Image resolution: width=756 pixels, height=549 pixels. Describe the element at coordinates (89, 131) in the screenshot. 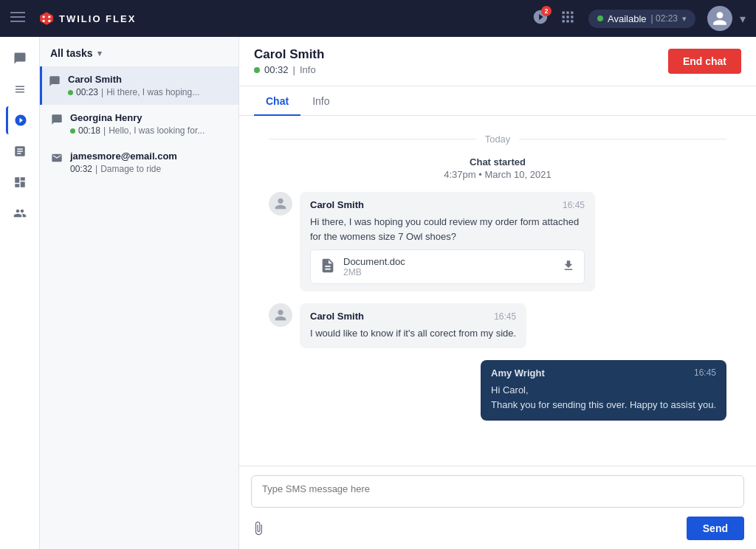

I see `task-time-georgina: 00:18` at that location.